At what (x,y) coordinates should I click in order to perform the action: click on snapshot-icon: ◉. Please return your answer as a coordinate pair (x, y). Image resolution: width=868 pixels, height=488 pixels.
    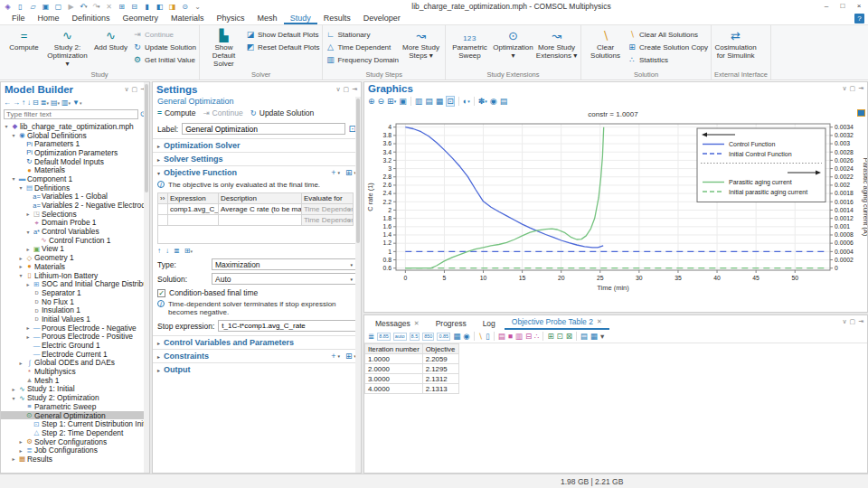
    Looking at the image, I should click on (494, 101).